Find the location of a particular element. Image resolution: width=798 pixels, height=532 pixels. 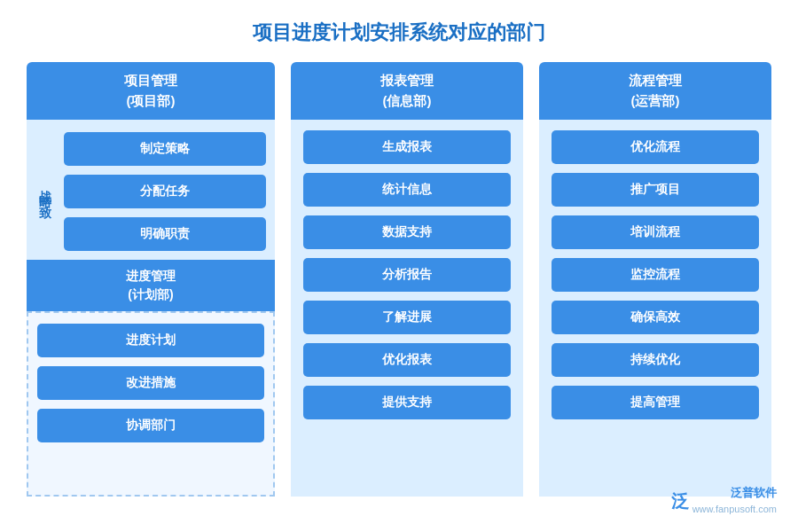

btn-schedule: 进度计划 is located at coordinates (151, 340).